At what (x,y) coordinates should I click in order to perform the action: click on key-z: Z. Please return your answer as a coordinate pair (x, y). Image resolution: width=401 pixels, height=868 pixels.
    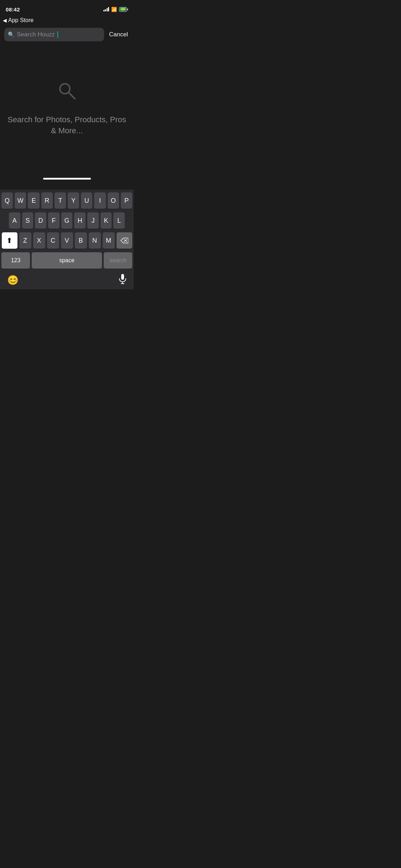
    Looking at the image, I should click on (25, 241).